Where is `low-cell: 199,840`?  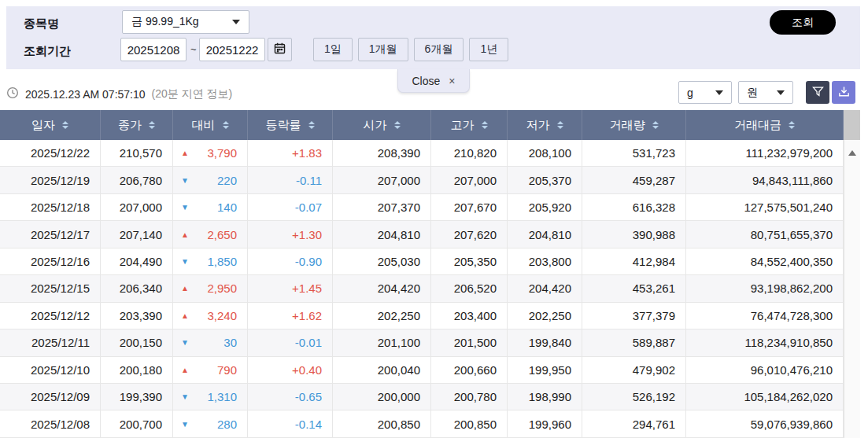
low-cell: 199,840 is located at coordinates (545, 343).